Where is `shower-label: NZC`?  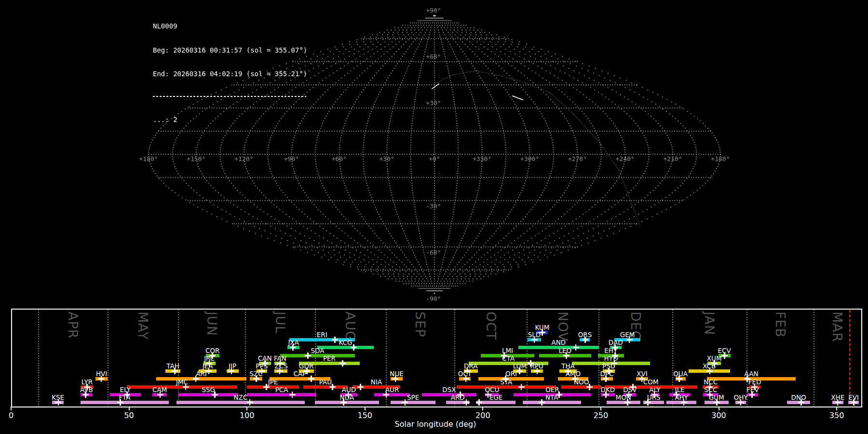 shower-label: NZC is located at coordinates (241, 398).